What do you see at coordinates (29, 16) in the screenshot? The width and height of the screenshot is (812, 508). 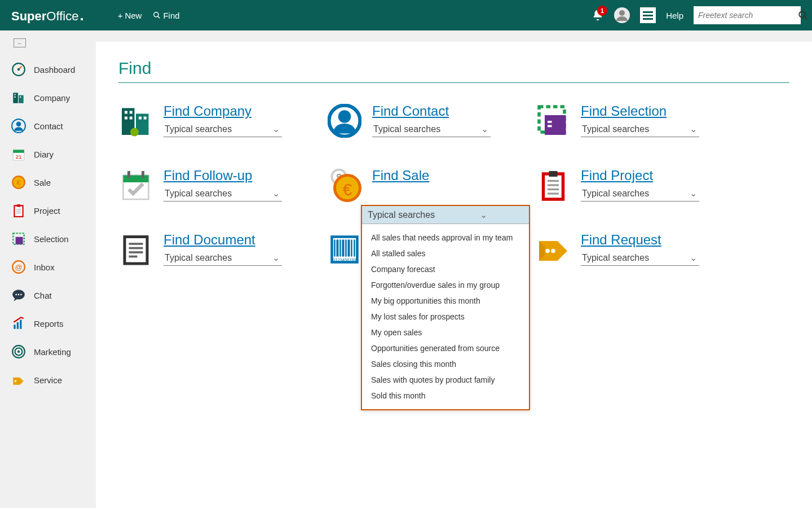 I see `logo-part1: Super` at bounding box center [29, 16].